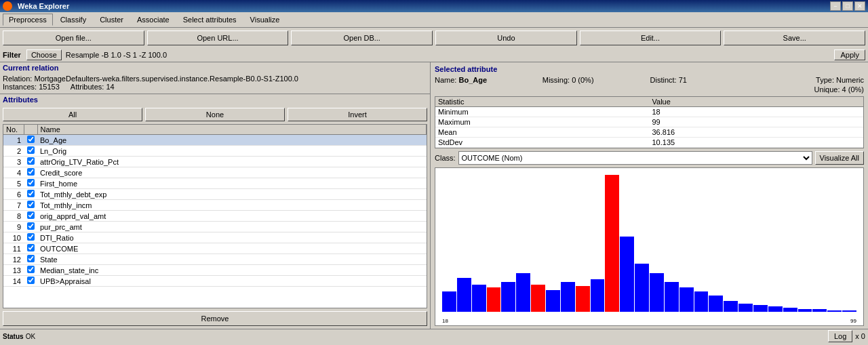  I want to click on class-label: Class:, so click(445, 158).